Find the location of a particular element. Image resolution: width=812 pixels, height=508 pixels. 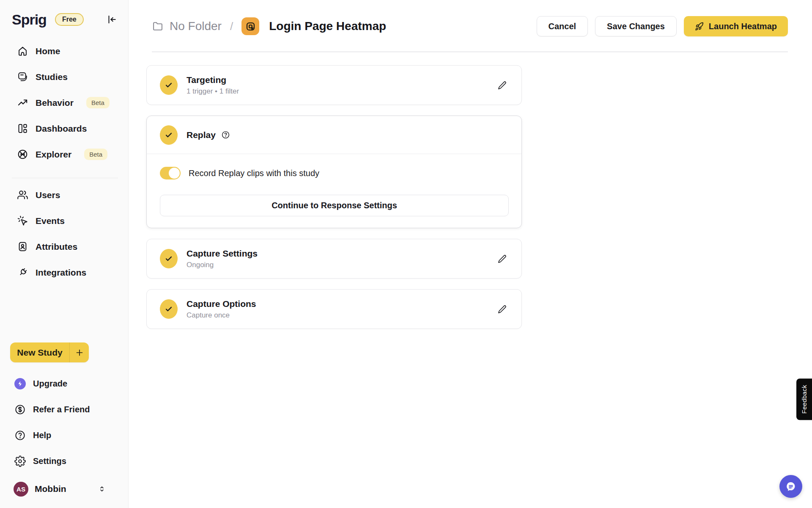

sidebar-item-label: Attributes is located at coordinates (57, 247).